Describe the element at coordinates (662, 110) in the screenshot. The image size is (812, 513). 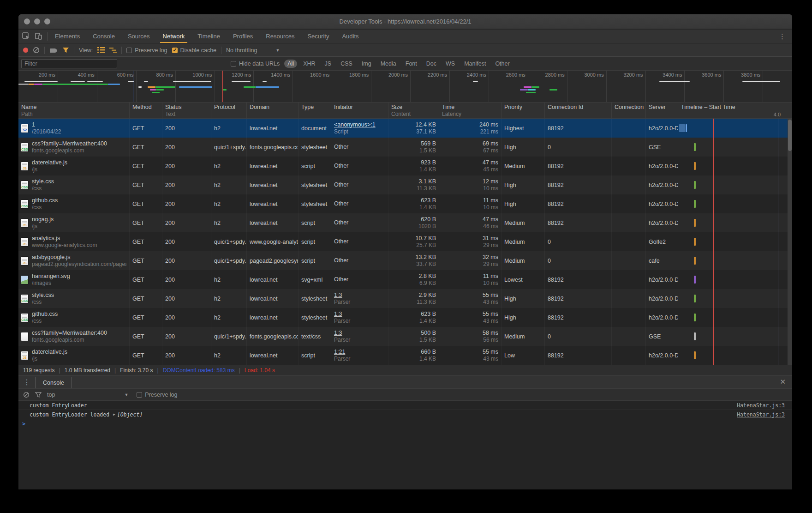
I see `column-header-server: Server` at that location.